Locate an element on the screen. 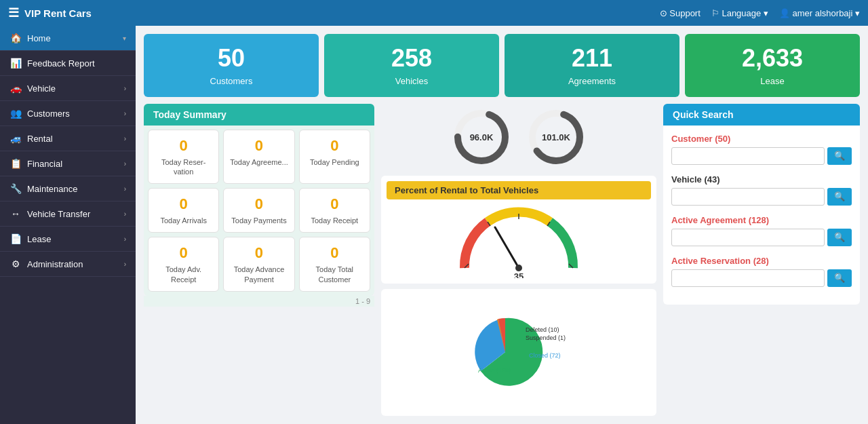  stat-card-2: 211 Agreements is located at coordinates (592, 65).